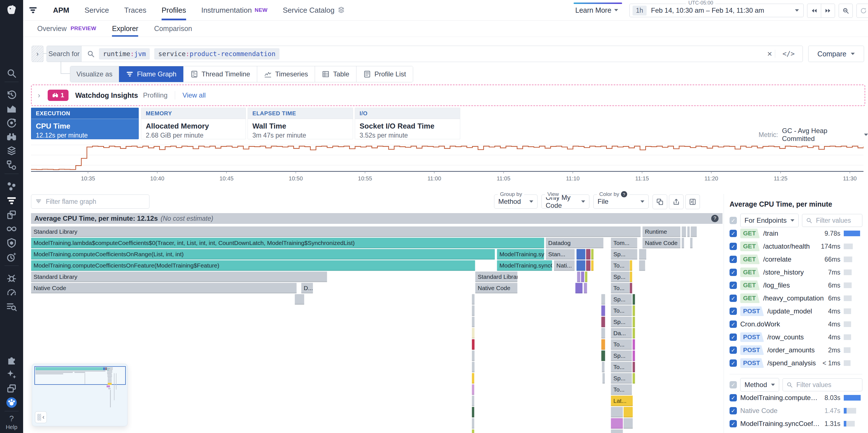  What do you see at coordinates (11, 229) in the screenshot?
I see `sidebar-ci-icon` at bounding box center [11, 229].